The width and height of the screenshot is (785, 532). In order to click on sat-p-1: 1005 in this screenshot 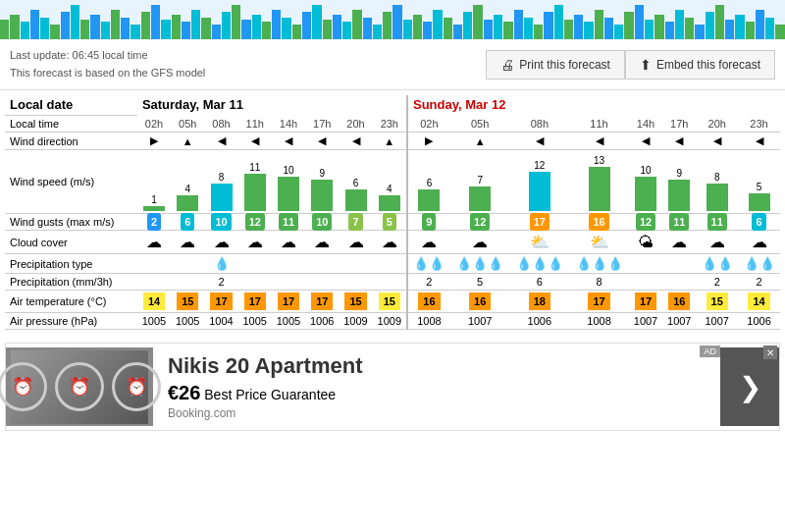, I will do `click(187, 322)`.